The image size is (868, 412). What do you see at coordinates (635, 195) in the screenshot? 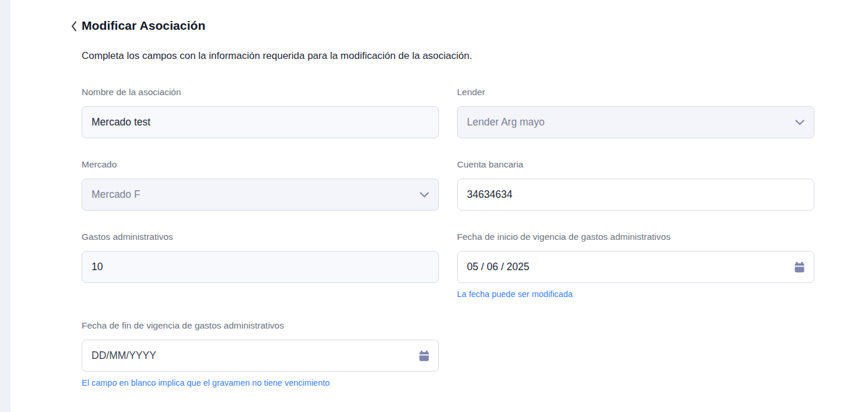
I see `cuenta-bancaria-input` at bounding box center [635, 195].